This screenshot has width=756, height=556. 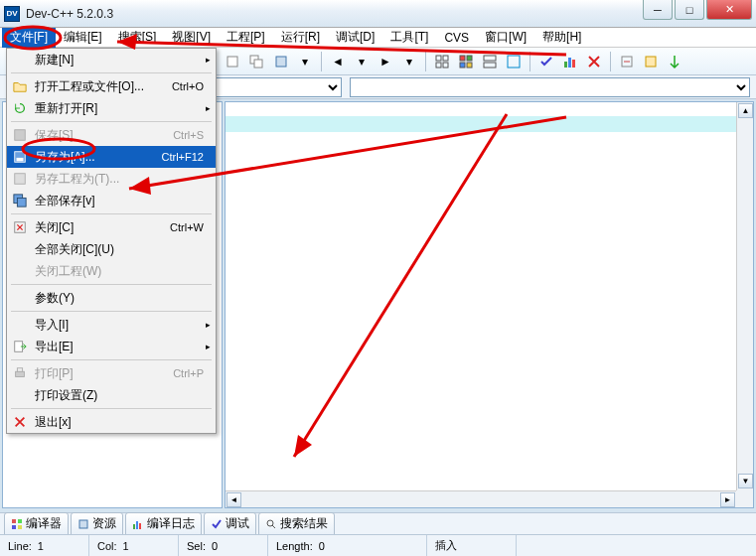 What do you see at coordinates (729, 10) in the screenshot?
I see `close-button: ✕` at bounding box center [729, 10].